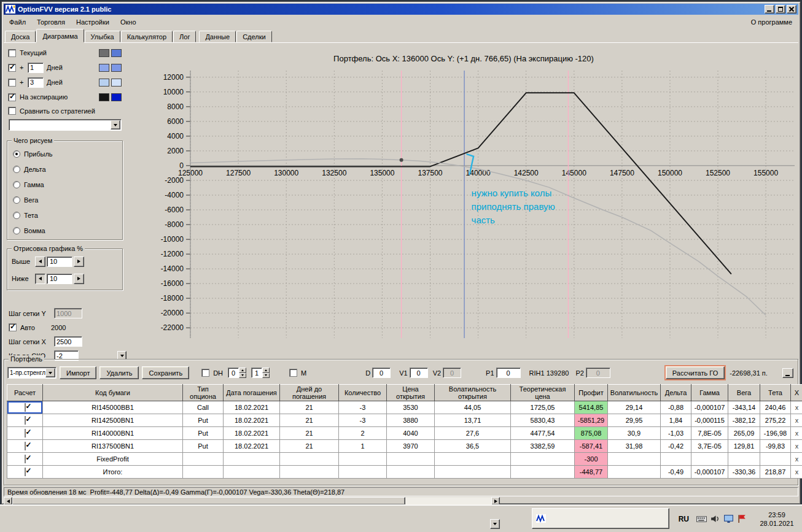  What do you see at coordinates (254, 37) in the screenshot?
I see `tab-sdelki: Сделки` at bounding box center [254, 37].